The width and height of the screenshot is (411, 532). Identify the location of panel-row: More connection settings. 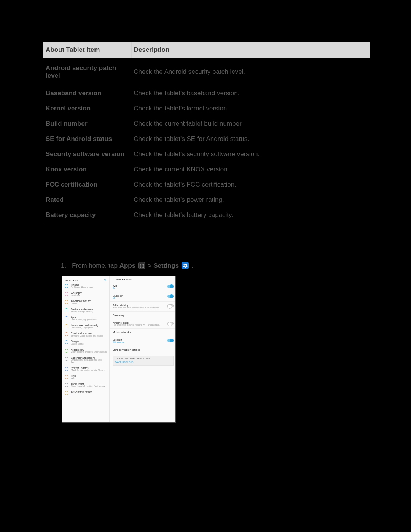
(142, 350).